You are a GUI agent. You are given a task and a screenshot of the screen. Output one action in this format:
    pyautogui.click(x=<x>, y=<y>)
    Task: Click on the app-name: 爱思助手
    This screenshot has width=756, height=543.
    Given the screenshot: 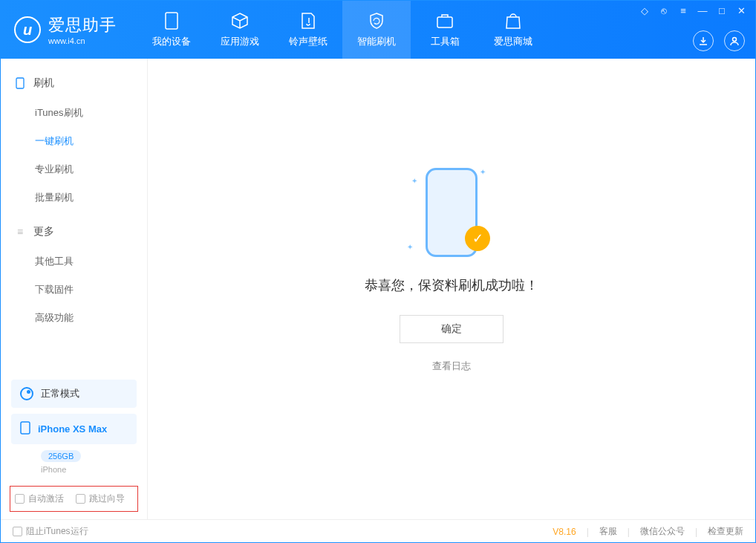 What is the action you would take?
    pyautogui.click(x=82, y=25)
    